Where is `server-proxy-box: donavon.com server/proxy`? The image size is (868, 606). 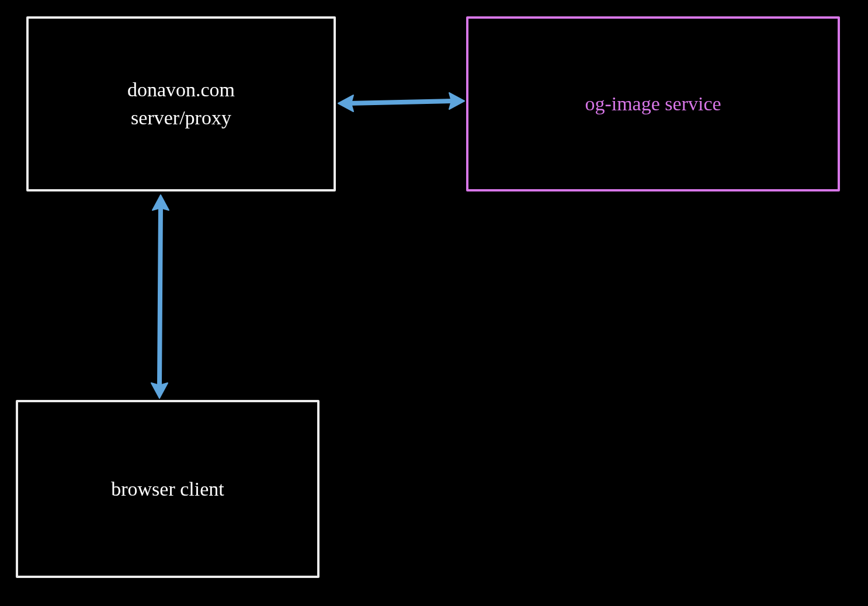 server-proxy-box: donavon.com server/proxy is located at coordinates (181, 104).